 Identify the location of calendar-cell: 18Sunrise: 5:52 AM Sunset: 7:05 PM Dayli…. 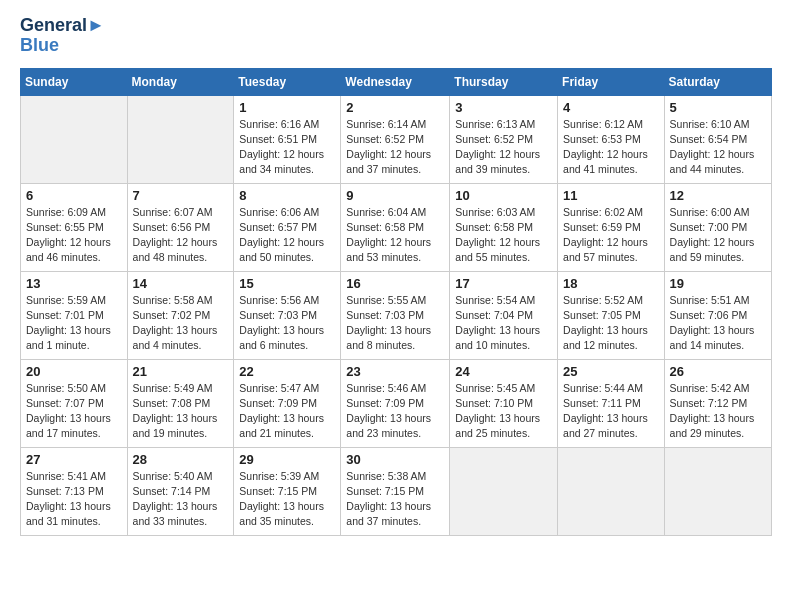
(612, 315).